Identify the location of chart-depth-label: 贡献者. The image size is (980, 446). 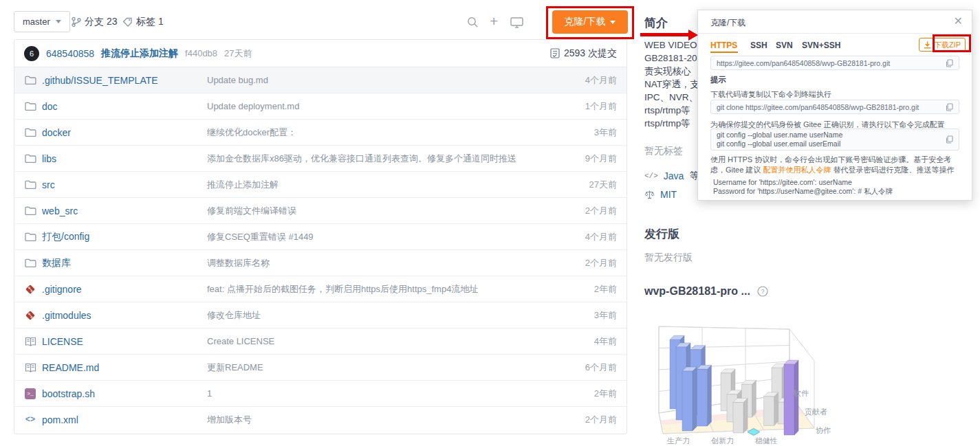
(816, 412).